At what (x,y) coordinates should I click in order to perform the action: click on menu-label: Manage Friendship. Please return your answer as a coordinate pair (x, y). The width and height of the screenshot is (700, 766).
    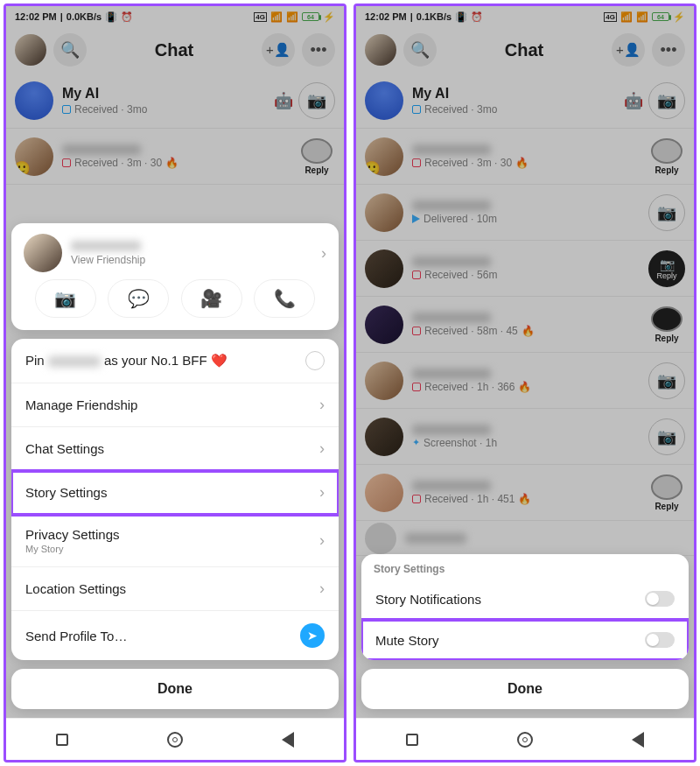
    Looking at the image, I should click on (81, 404).